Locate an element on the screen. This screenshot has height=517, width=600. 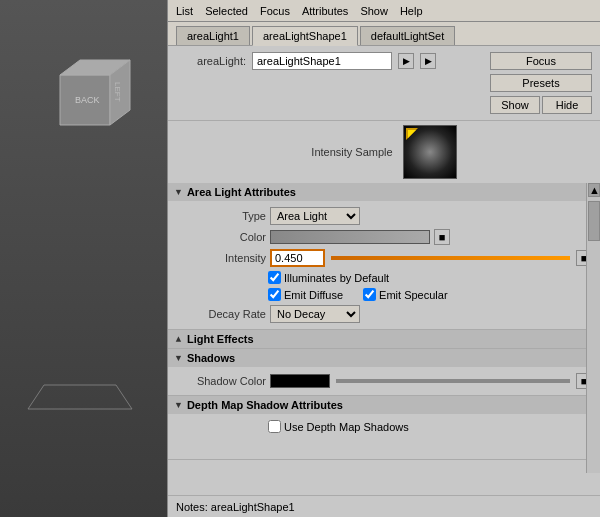
intensity-row: Intensity Sample is located at coordinates (384, 152).